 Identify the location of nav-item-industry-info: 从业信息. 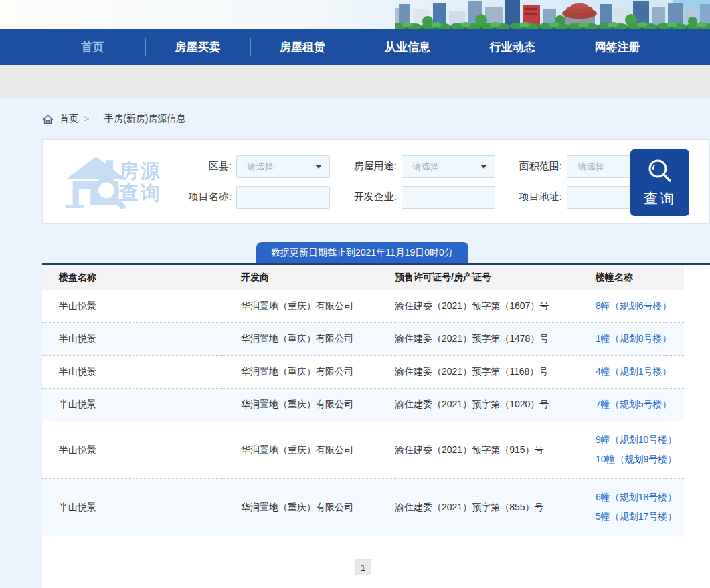
(407, 47).